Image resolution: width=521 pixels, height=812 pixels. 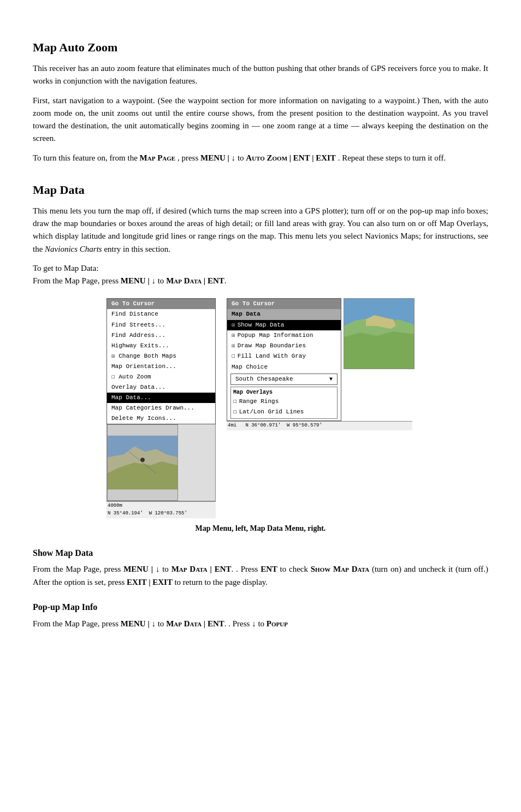 I want to click on lat-lon-grid-checkbox: ☐ Lat/Lon Grid Lines, so click(x=284, y=412).